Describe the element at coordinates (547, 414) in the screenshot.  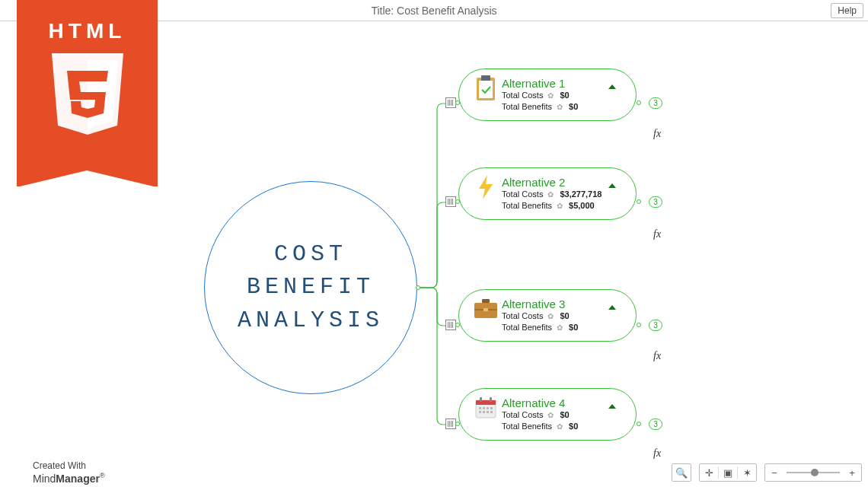
I see `node-alternative-4: Alternative 4 Total Costs✿$0 Total Benef…` at that location.